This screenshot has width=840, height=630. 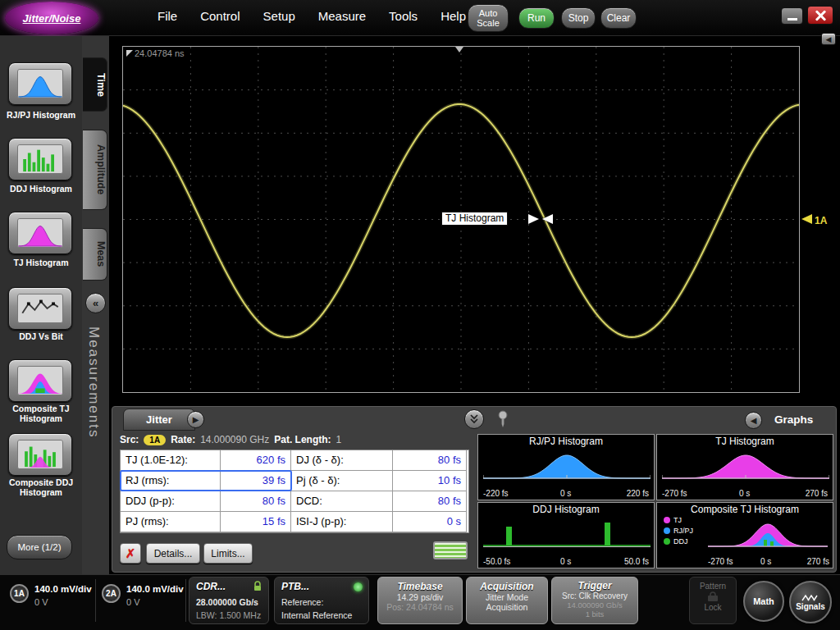 What do you see at coordinates (312, 16) in the screenshot?
I see `menu-bar: File Control Setup Measure Tools Help` at bounding box center [312, 16].